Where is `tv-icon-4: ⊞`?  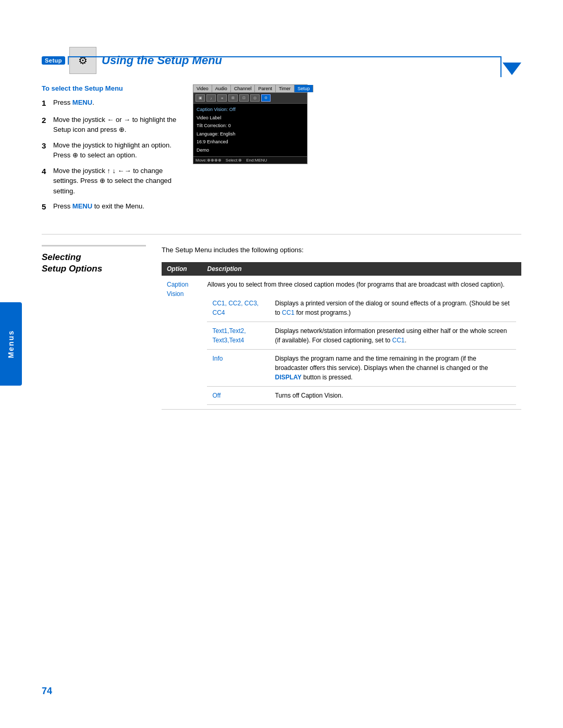 tv-icon-4: ⊞ is located at coordinates (233, 98).